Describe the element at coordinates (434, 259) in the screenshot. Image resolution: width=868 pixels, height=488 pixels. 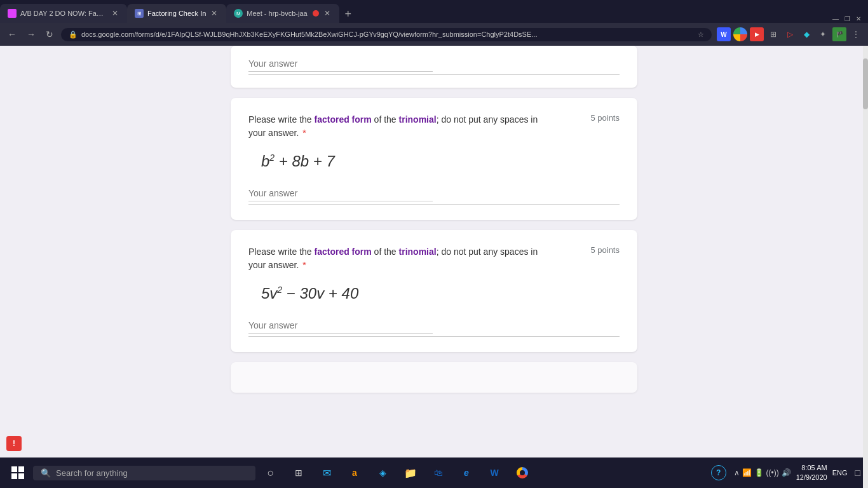
I see `question-header-2: Please write the factored form of the tr…` at that location.